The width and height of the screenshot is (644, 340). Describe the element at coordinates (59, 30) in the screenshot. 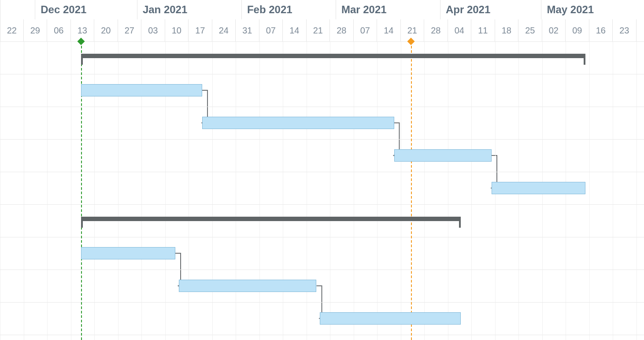

I see `day-cell: 06` at that location.